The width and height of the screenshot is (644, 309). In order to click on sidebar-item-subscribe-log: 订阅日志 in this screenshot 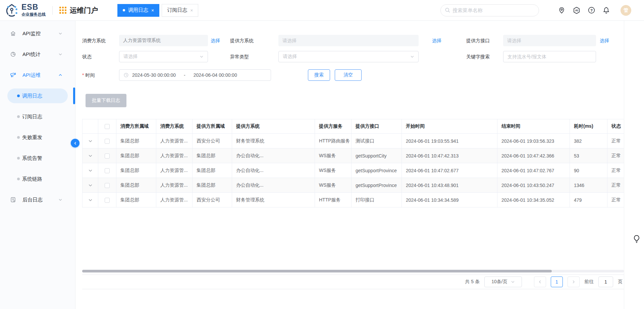, I will do `click(38, 117)`.